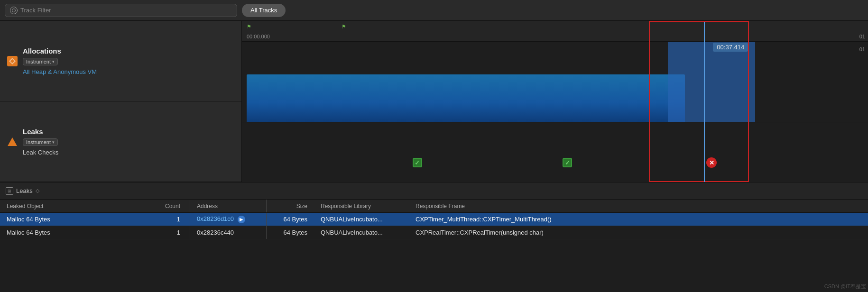  I want to click on col-header-library: Responsible Library, so click(361, 206).